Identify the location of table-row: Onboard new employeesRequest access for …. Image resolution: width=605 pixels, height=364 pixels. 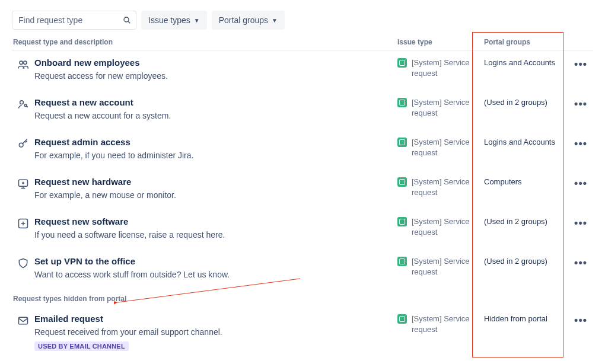
(302, 70).